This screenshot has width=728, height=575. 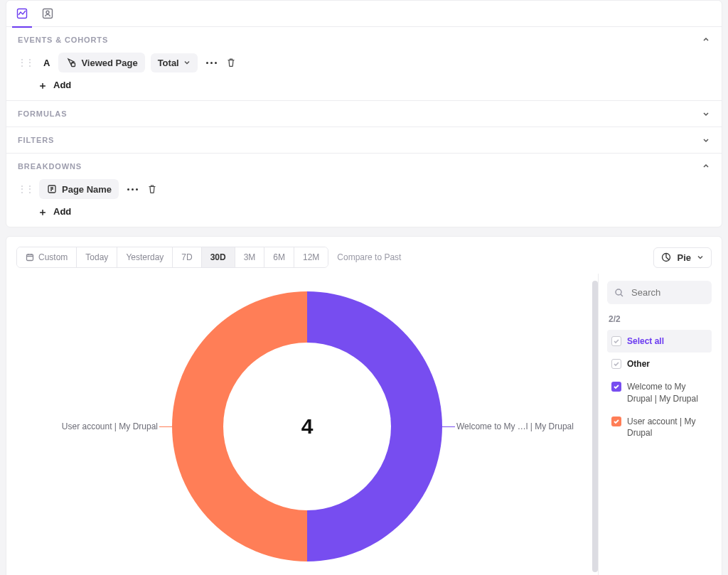 What do you see at coordinates (47, 63) in the screenshot?
I see `series-letter: A` at bounding box center [47, 63].